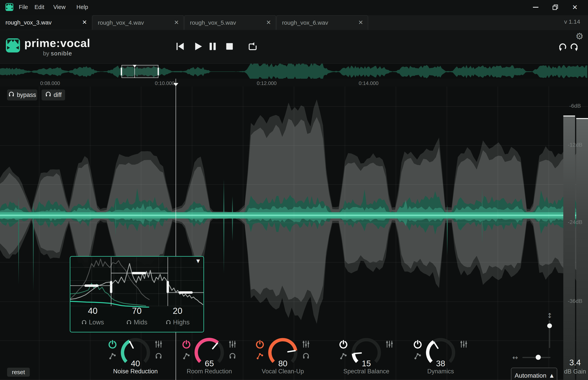  Describe the element at coordinates (93, 311) in the screenshot. I see `band-value: 40` at that location.